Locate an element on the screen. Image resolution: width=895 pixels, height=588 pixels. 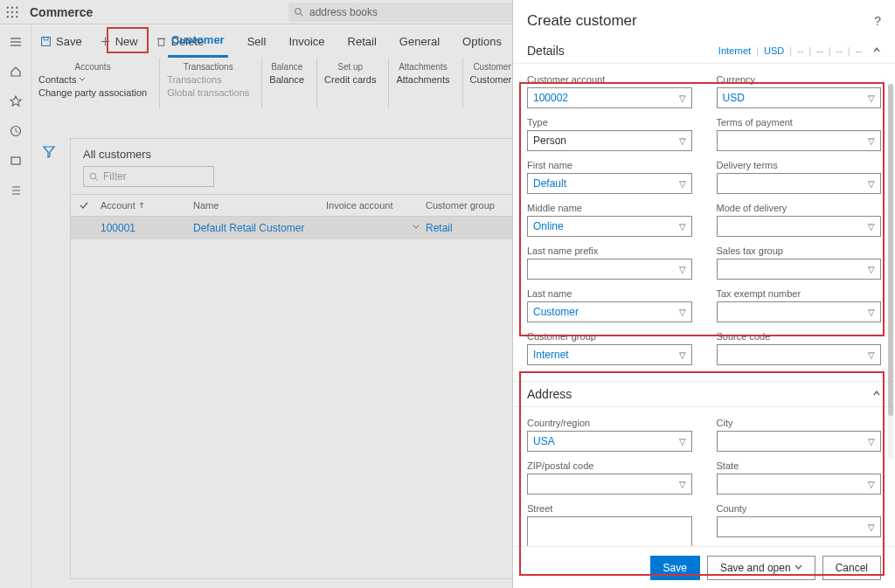
cell-name: Default Retail Customer is located at coordinates (260, 228).